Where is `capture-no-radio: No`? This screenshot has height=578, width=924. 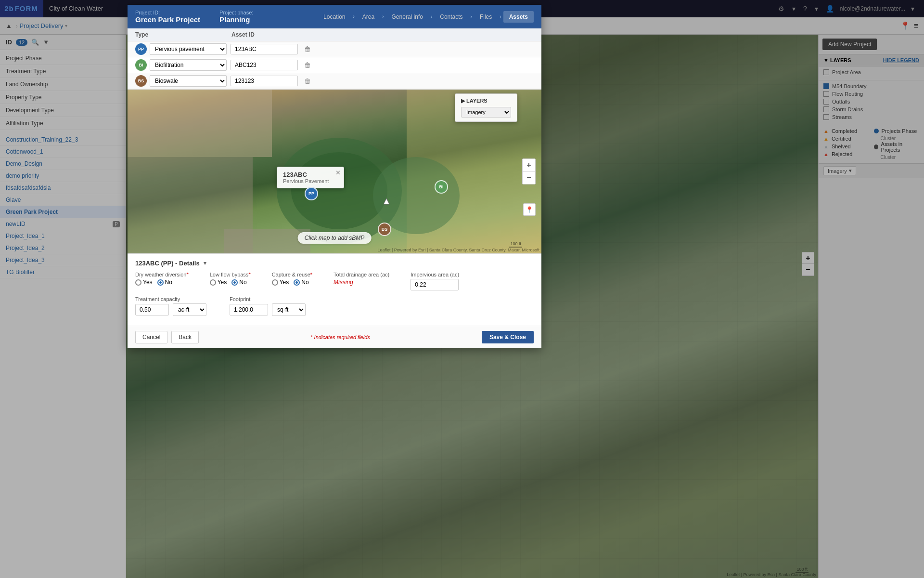 capture-no-radio: No is located at coordinates (301, 282).